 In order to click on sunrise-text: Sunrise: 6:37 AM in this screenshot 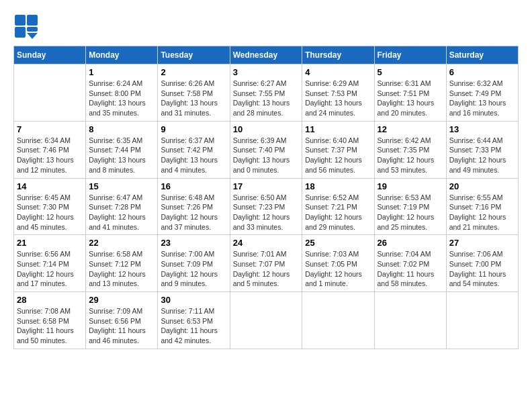, I will do `click(193, 141)`.